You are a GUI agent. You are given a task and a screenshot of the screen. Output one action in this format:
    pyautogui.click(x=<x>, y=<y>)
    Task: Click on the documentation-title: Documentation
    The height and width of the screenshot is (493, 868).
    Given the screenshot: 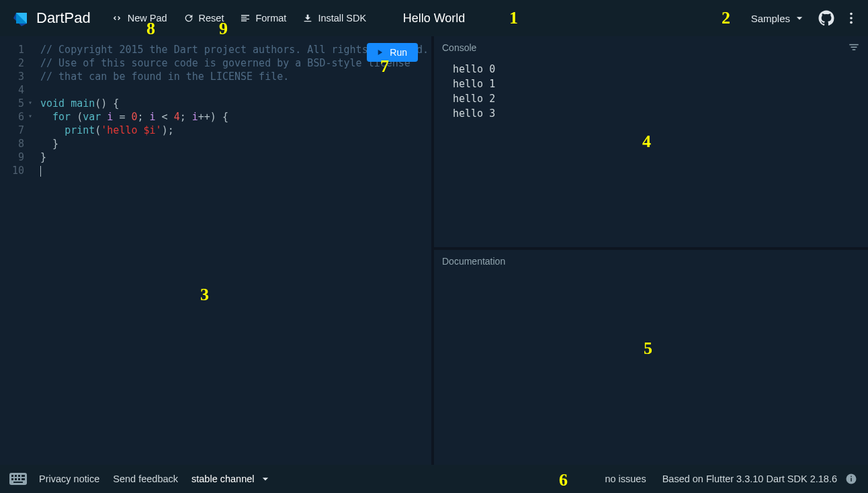 What is the action you would take?
    pyautogui.click(x=474, y=261)
    